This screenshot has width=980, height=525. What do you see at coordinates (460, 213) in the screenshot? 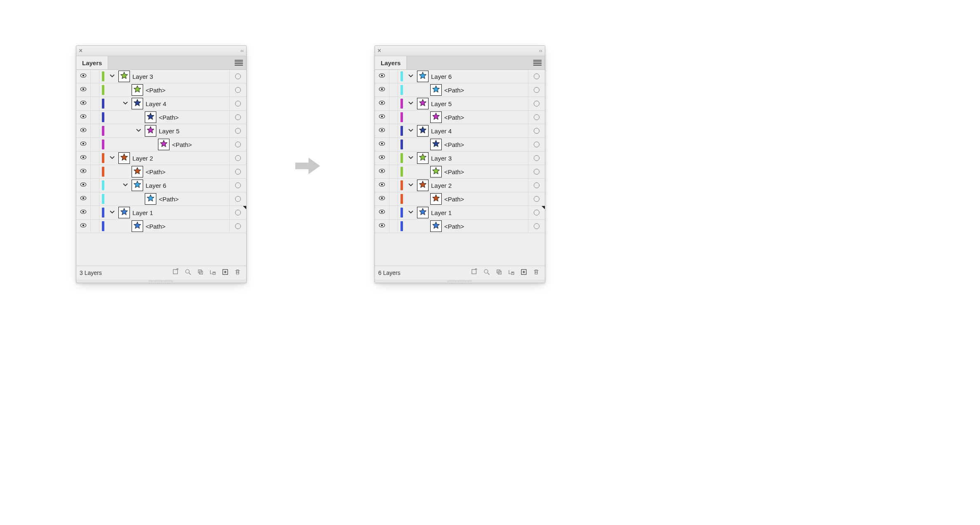
I see `layer-row: Layer 1` at bounding box center [460, 213].